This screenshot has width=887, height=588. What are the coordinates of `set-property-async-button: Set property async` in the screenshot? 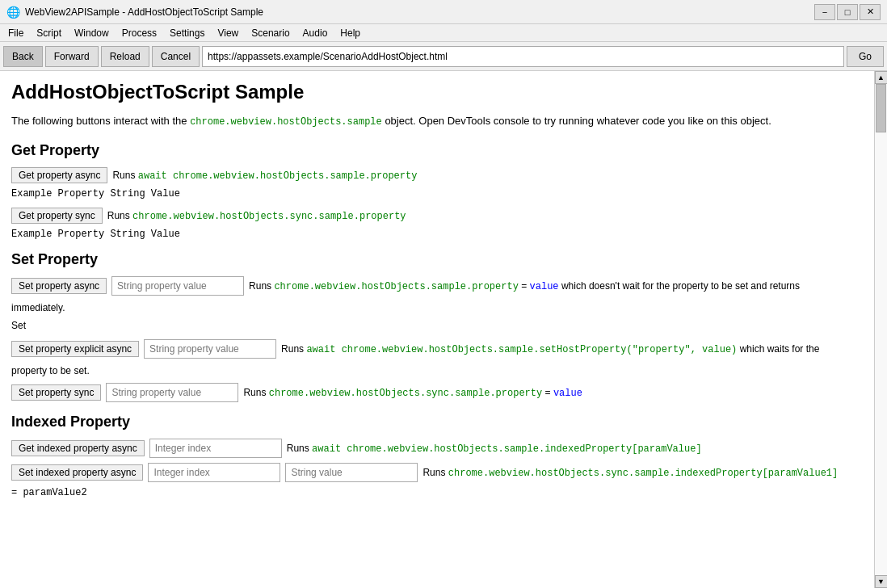 It's located at (59, 286).